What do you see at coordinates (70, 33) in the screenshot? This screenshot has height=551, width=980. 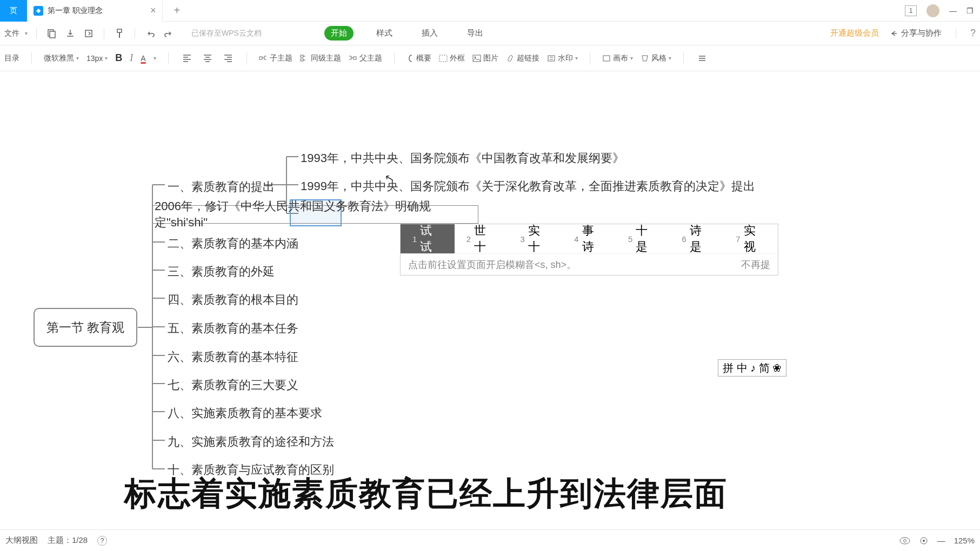 I see `download-icon` at bounding box center [70, 33].